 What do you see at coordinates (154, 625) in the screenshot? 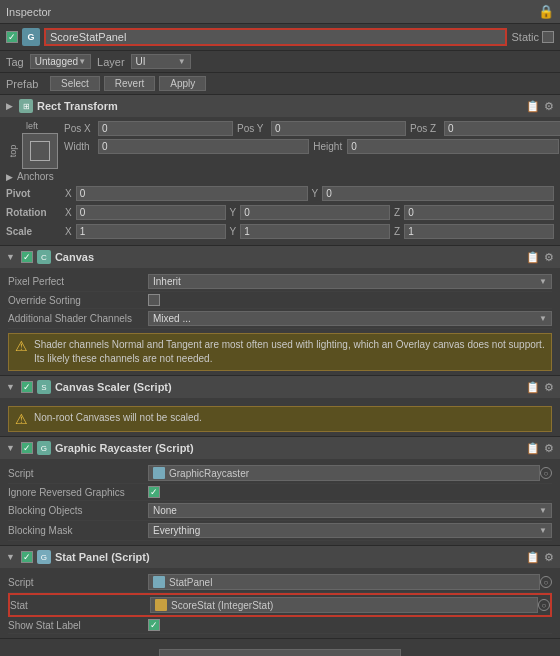
I see `show-stat-label-checkbox: ✓` at bounding box center [154, 625].